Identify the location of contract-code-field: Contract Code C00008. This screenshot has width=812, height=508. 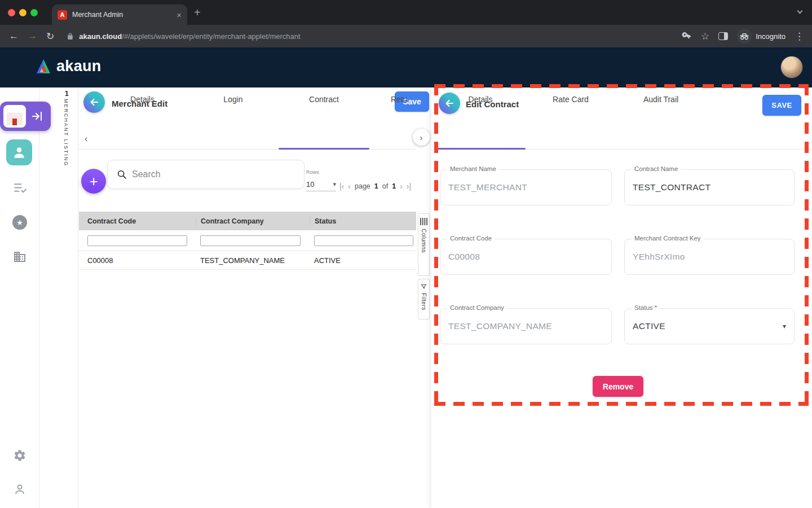
(526, 257).